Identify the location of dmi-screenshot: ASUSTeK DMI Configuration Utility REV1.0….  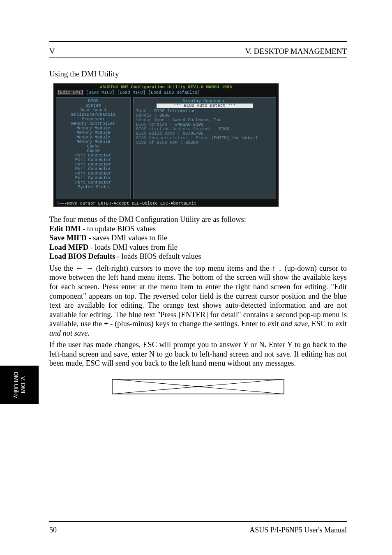
(166, 145).